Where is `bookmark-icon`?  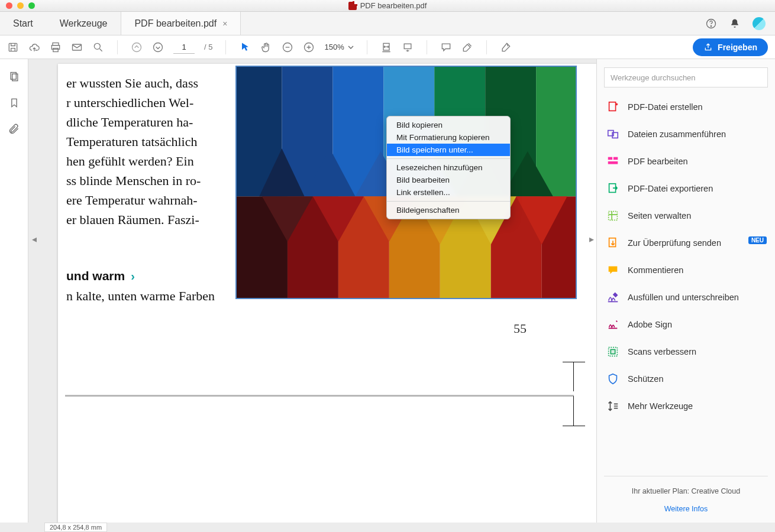
bookmark-icon is located at coordinates (14, 103).